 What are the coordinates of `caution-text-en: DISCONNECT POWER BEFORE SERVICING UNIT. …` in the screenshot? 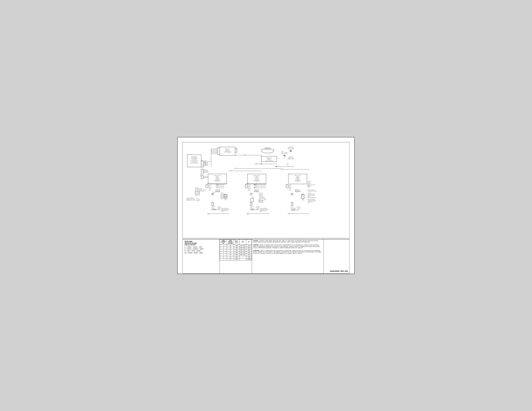 It's located at (286, 242).